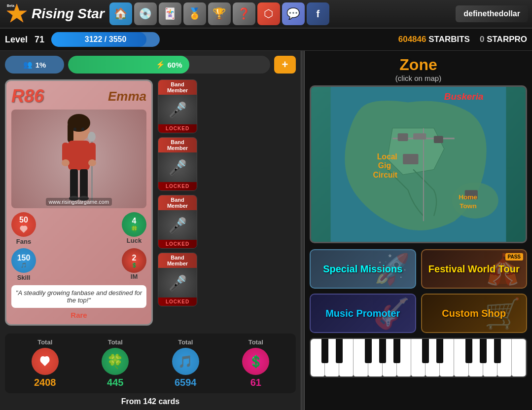 The image size is (532, 410). What do you see at coordinates (24, 220) in the screenshot?
I see `fans-value: 50` at bounding box center [24, 220].